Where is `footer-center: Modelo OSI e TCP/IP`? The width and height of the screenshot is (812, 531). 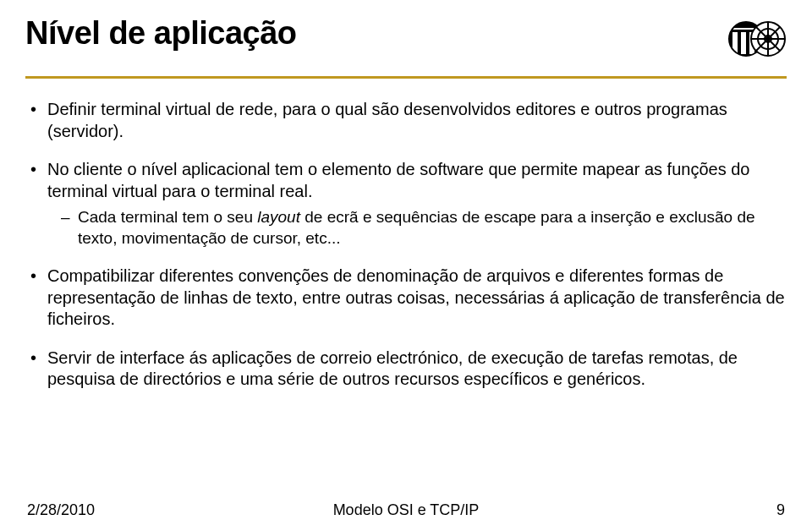 footer-center: Modelo OSI e TCP/IP is located at coordinates (406, 511).